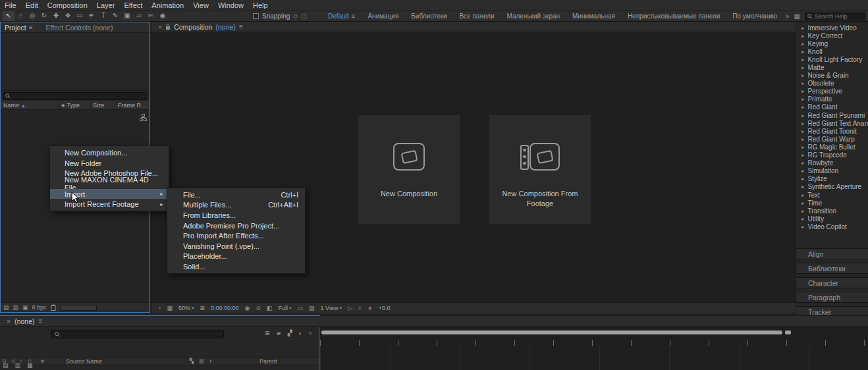 The height and width of the screenshot is (370, 868). Describe the element at coordinates (832, 92) in the screenshot. I see `effects-category: ► Perspective` at that location.